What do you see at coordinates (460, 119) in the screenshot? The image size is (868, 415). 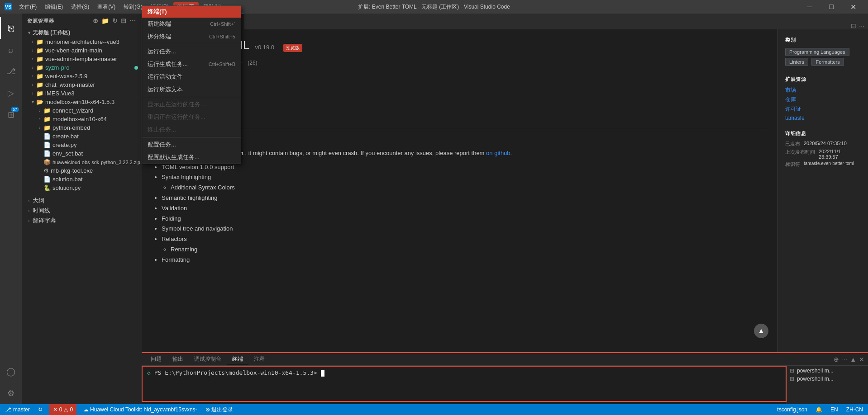 I see `changelog-link: 改改日志` at bounding box center [460, 119].